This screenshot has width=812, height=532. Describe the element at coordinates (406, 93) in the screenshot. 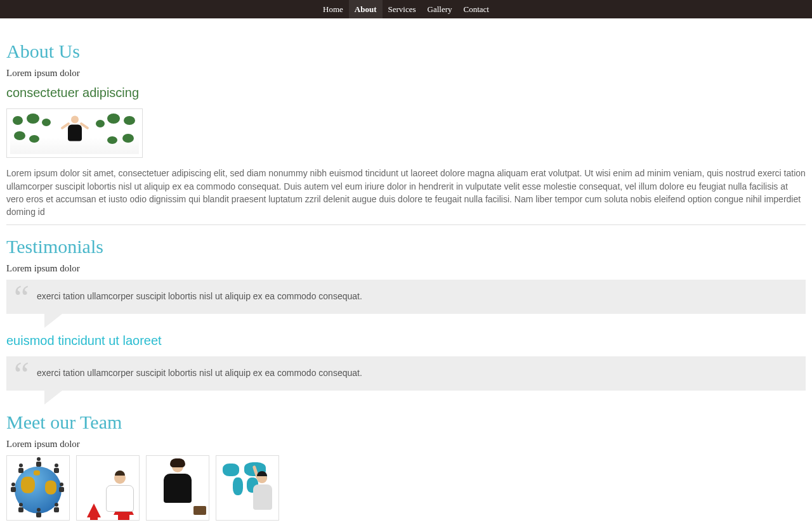

I see `about-green-heading: consectetuer adipiscing` at that location.